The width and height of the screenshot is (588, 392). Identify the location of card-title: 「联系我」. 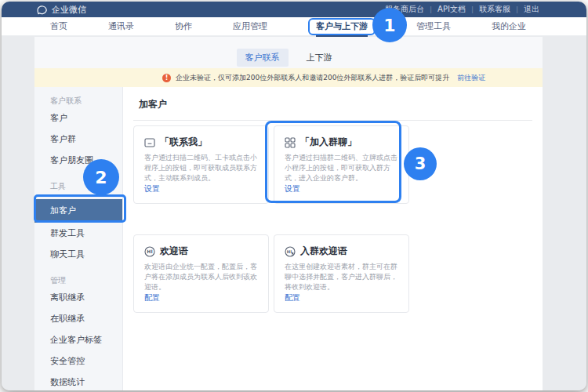
(183, 143).